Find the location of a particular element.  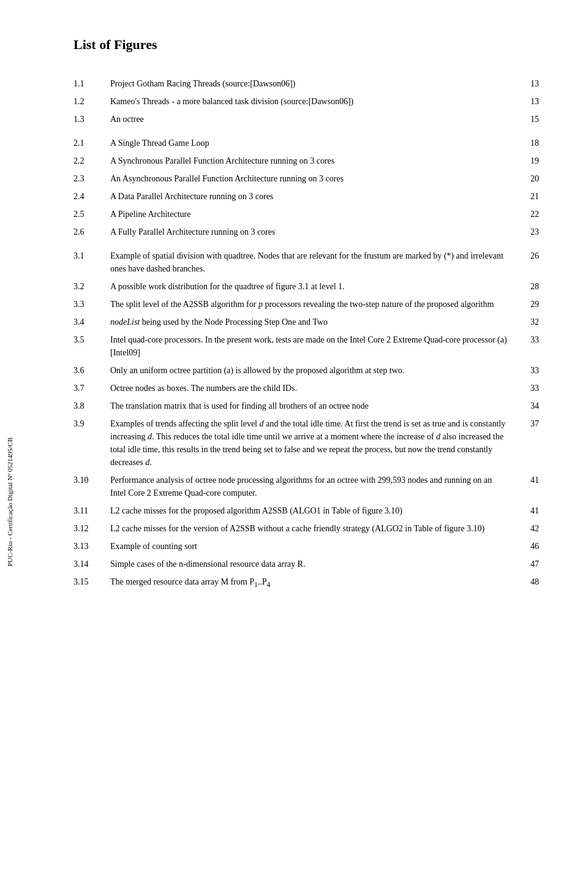

page-title: List of Figures is located at coordinates (306, 45).